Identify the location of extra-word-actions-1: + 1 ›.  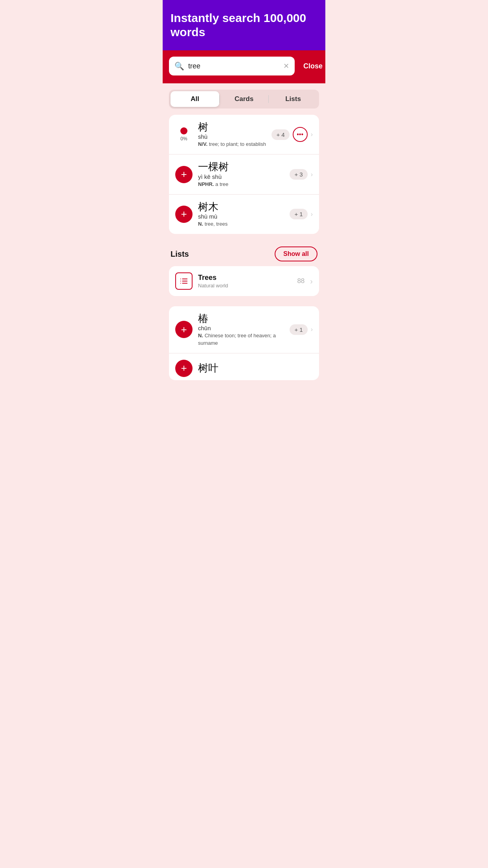
(301, 329).